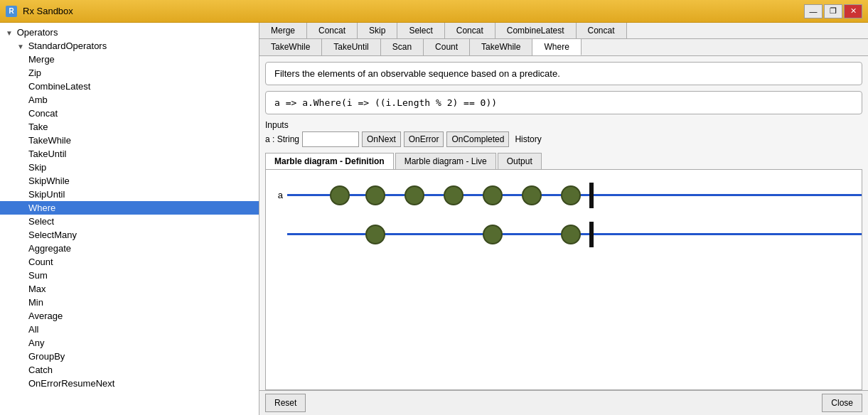 The width and height of the screenshot is (868, 415). I want to click on sidebar-item-zip: Zip, so click(129, 72).